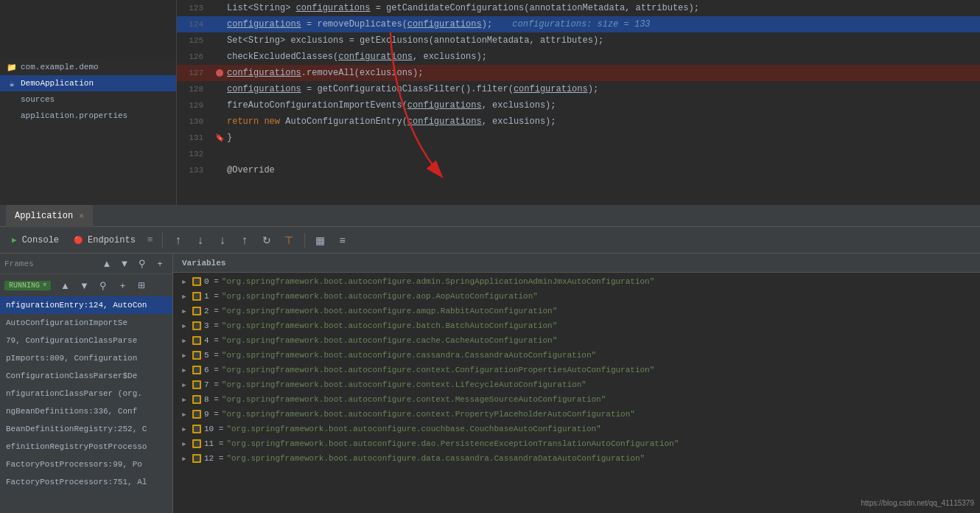  I want to click on frames-up-button: ▲, so click(107, 264).